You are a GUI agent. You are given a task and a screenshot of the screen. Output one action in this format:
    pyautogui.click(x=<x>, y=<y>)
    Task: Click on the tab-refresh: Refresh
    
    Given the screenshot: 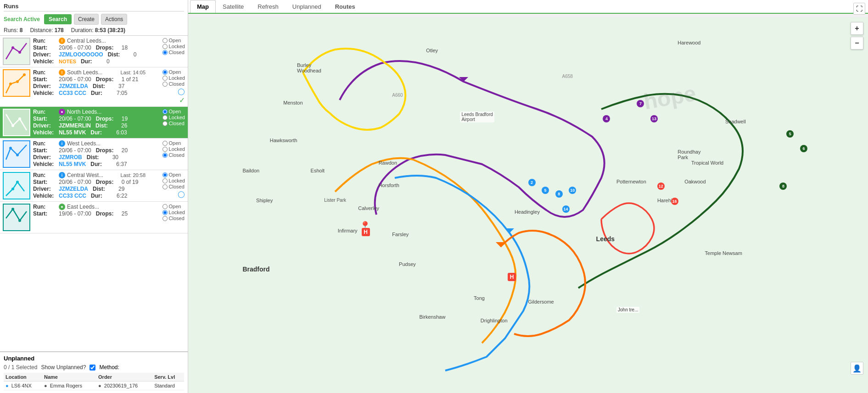 What is the action you would take?
    pyautogui.click(x=268, y=6)
    